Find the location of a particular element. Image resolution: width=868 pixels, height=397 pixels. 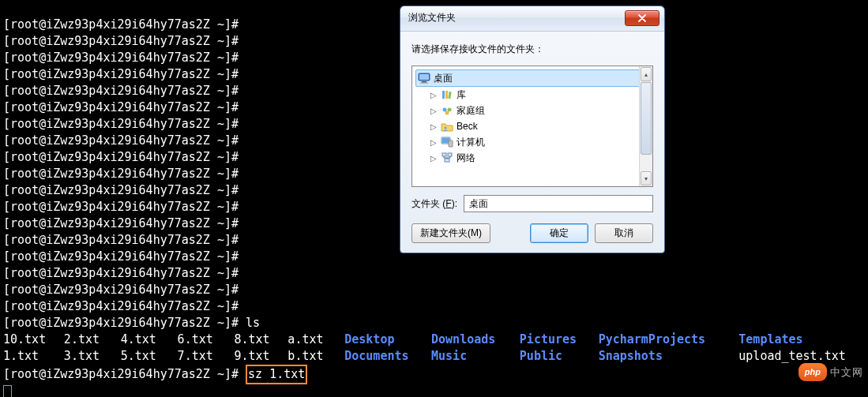

file: 5.txt is located at coordinates (149, 357).